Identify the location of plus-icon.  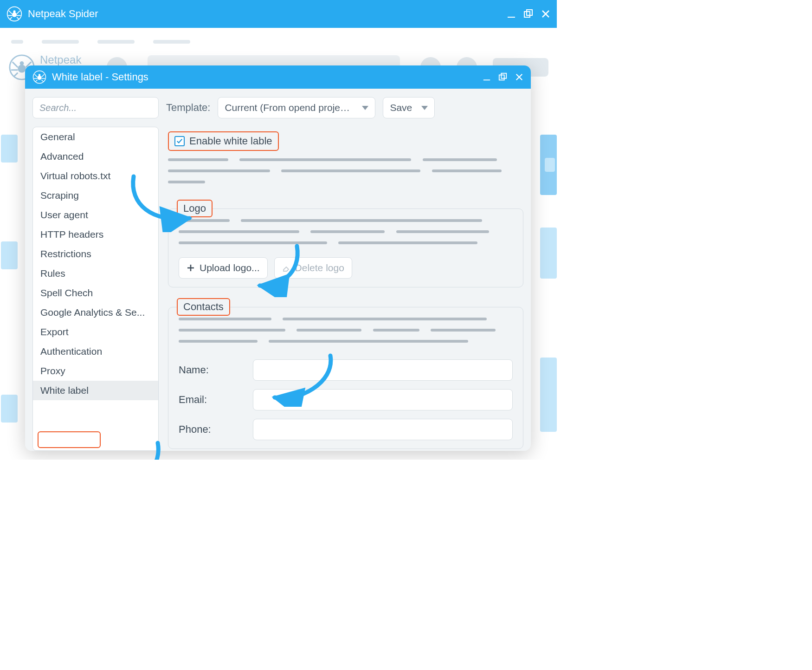
(191, 268).